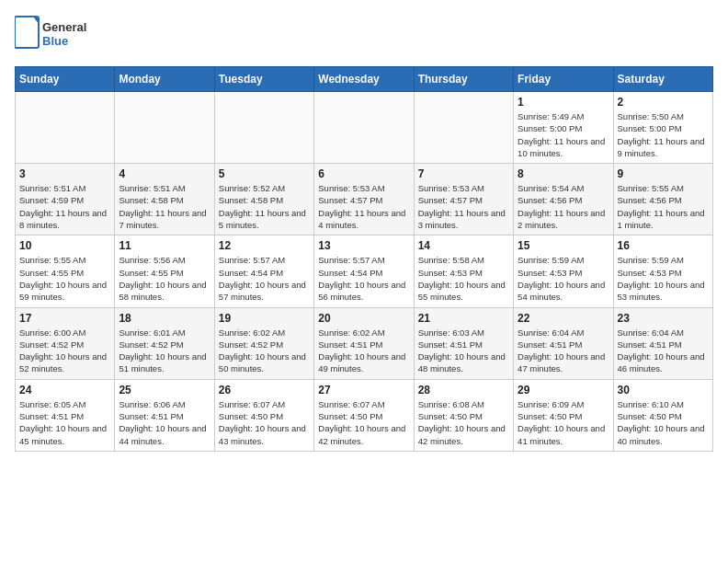 The height and width of the screenshot is (563, 728). I want to click on day-number: 18, so click(164, 318).